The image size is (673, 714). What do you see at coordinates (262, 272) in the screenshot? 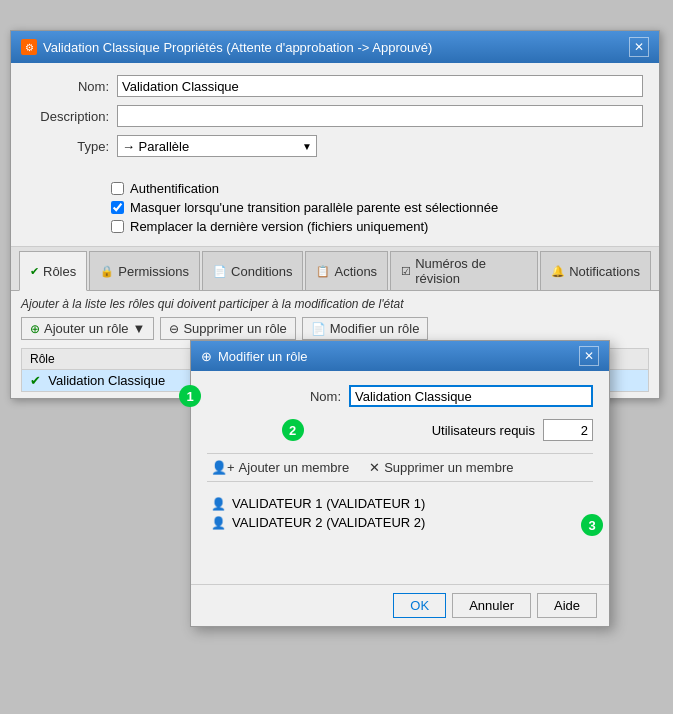
I see `tab-conditions-label: Conditions` at bounding box center [262, 272].